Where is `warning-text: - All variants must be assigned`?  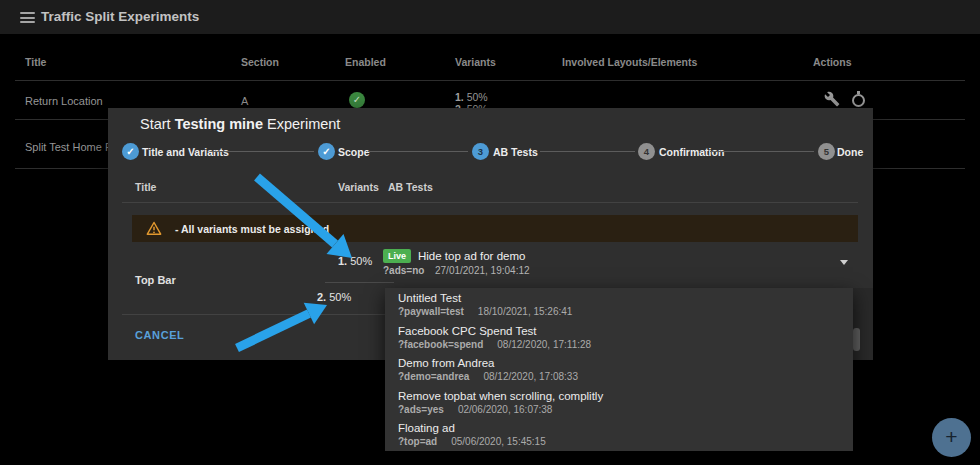 warning-text: - All variants must be assigned is located at coordinates (252, 229).